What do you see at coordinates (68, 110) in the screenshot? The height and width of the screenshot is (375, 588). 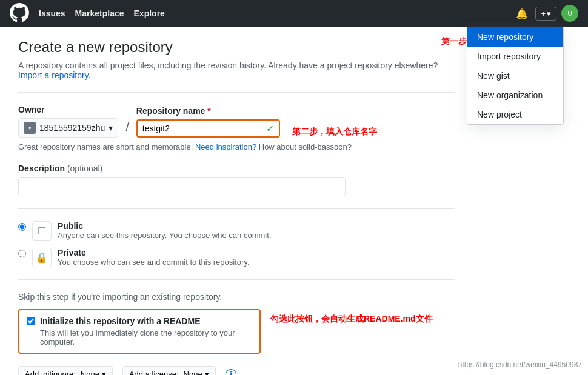 I see `owner-label: Owner` at bounding box center [68, 110].